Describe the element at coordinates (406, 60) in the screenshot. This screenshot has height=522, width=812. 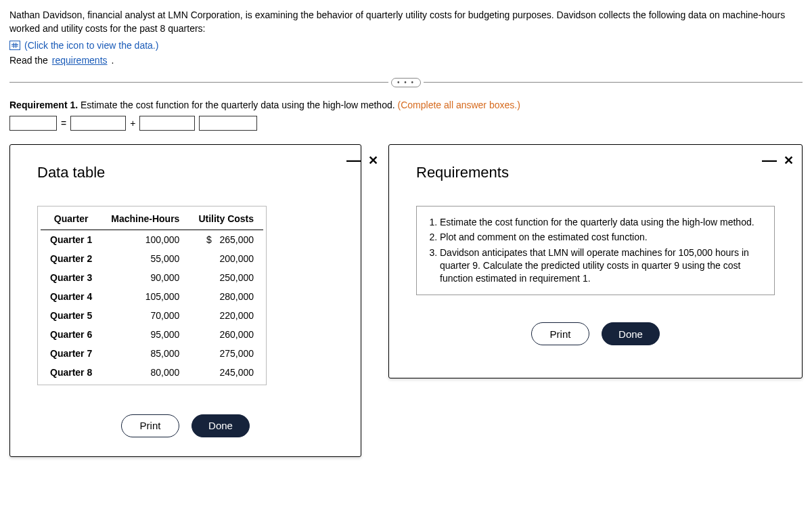
I see `read-requirements-row: Read the requirements.` at that location.